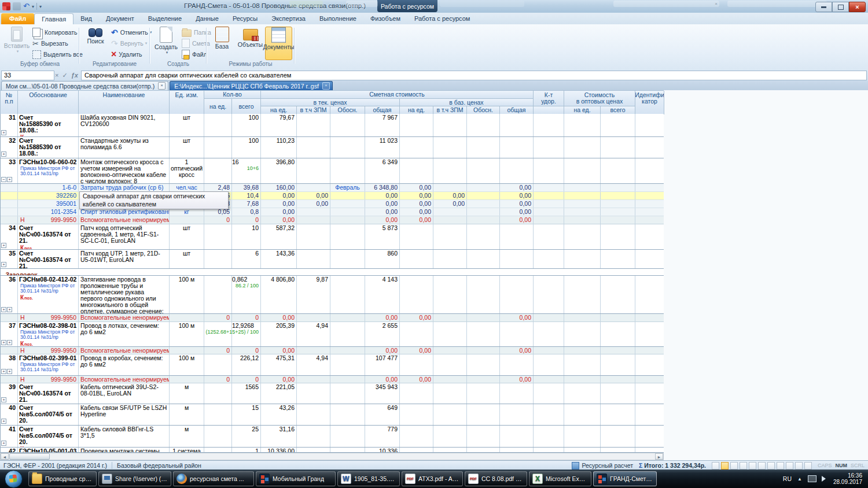 Image resolution: width=868 pixels, height=488 pixels. What do you see at coordinates (251, 86) in the screenshot?
I see `document-tab-2: E:\Индекс...\Ценник РЦЦС СПб Февраль 201…` at bounding box center [251, 86].